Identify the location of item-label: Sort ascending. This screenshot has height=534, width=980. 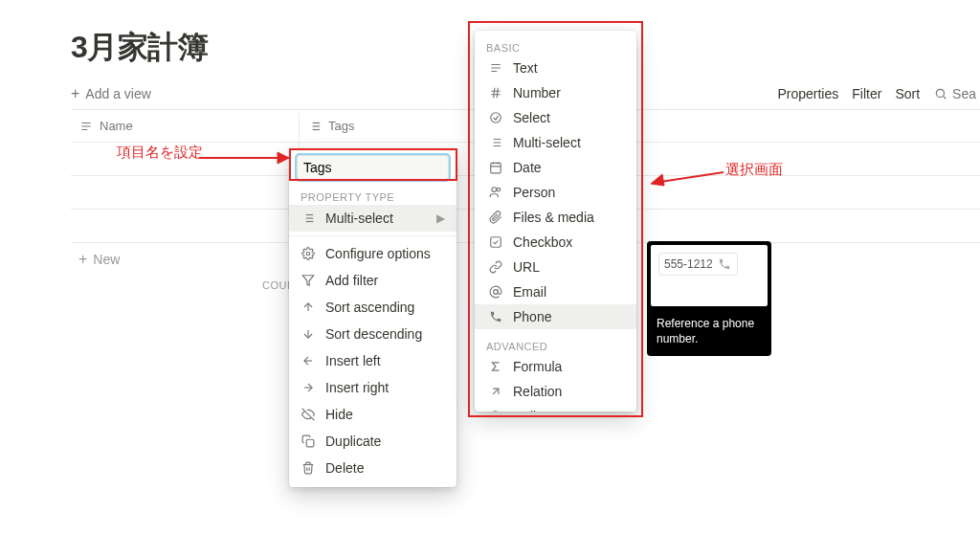
(369, 307).